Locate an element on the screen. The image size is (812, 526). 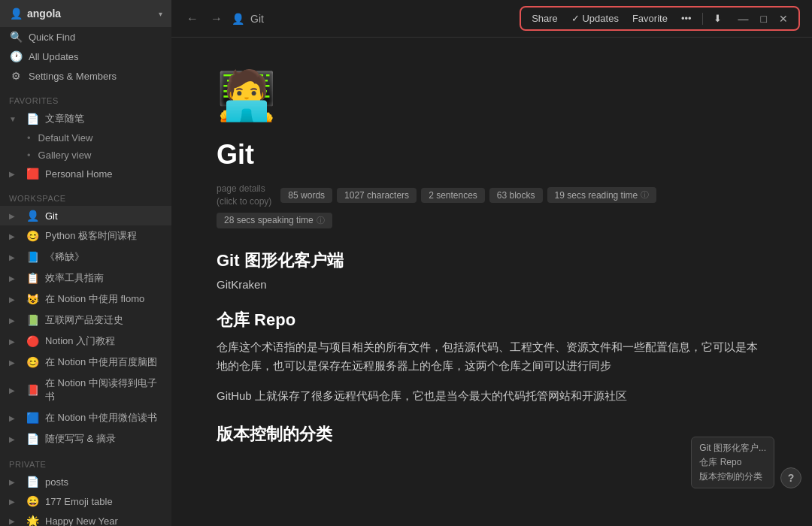
sidebar-item-happy-new-year-label: Happy New Year is located at coordinates (81, 521).